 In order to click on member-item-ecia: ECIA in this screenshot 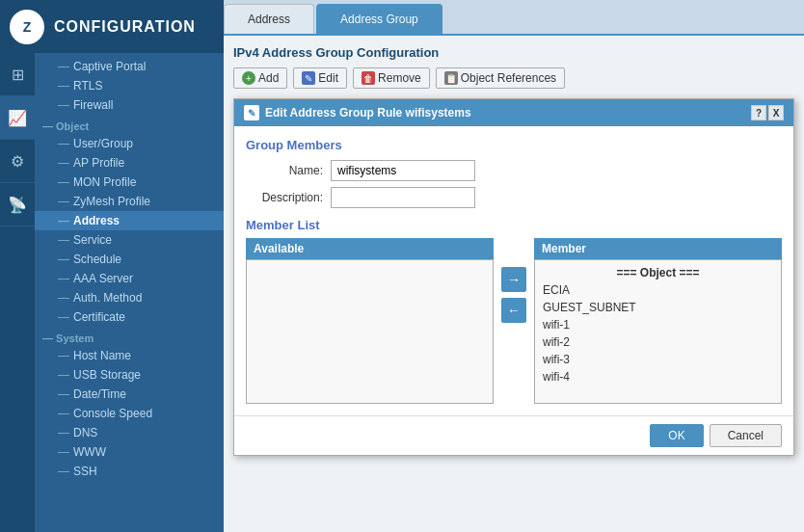, I will do `click(657, 290)`.